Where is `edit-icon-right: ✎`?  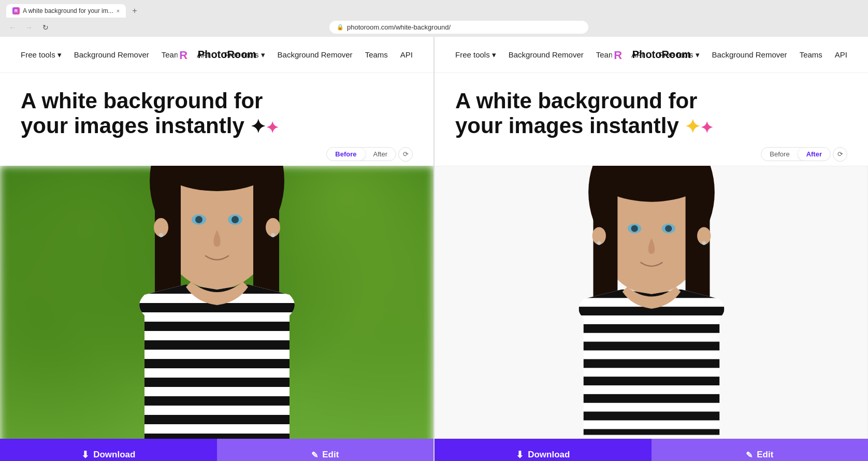
edit-icon-right: ✎ is located at coordinates (749, 455).